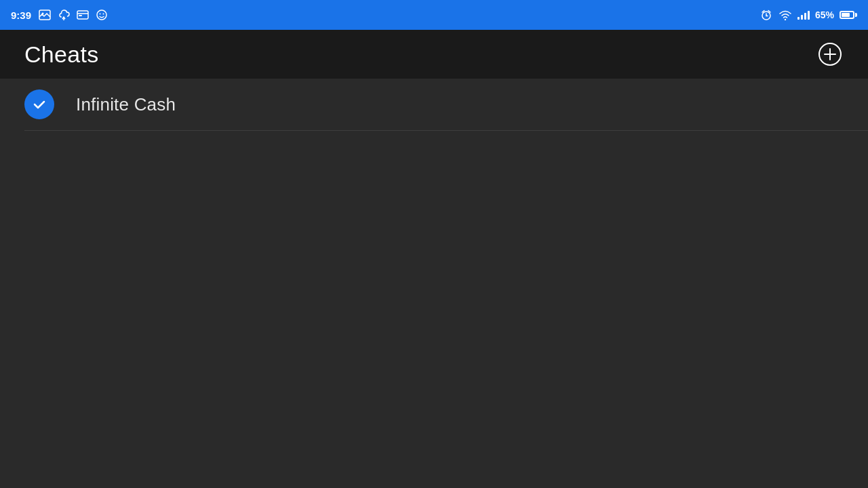 The image size is (868, 488). Describe the element at coordinates (102, 15) in the screenshot. I see `face-icon` at that location.